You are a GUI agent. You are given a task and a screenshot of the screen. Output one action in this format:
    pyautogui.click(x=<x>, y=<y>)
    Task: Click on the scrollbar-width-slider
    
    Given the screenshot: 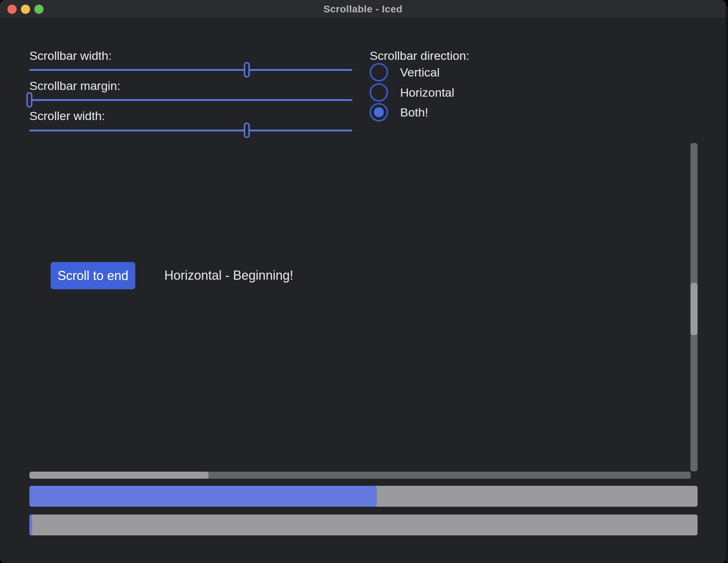 What is the action you would take?
    pyautogui.click(x=191, y=70)
    